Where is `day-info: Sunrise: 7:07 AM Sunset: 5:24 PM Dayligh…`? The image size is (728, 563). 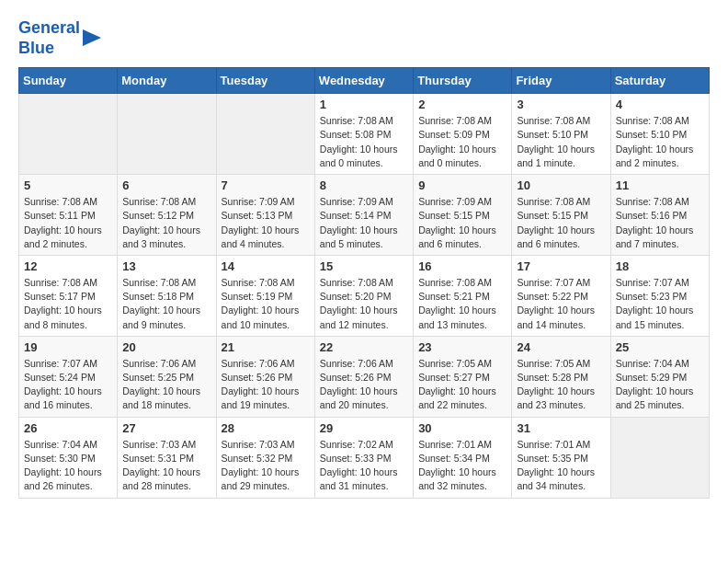 day-info: Sunrise: 7:07 AM Sunset: 5:24 PM Dayligh… is located at coordinates (68, 385).